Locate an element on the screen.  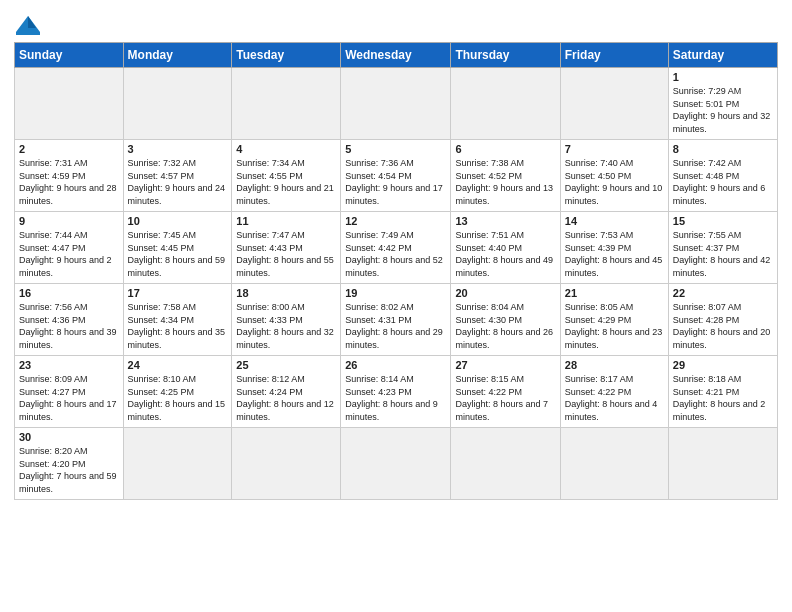
calendar-cell: 2Sunrise: 7:31 AM Sunset: 4:59 PM Daylig… is located at coordinates (70, 176).